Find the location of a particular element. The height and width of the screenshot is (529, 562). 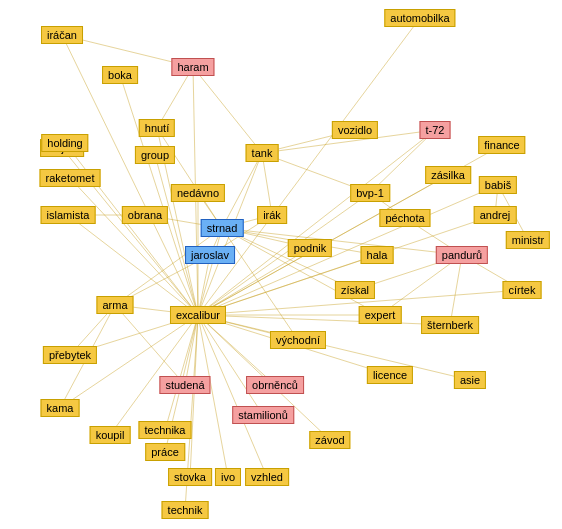

node-vzhled: vzhled is located at coordinates (267, 477).